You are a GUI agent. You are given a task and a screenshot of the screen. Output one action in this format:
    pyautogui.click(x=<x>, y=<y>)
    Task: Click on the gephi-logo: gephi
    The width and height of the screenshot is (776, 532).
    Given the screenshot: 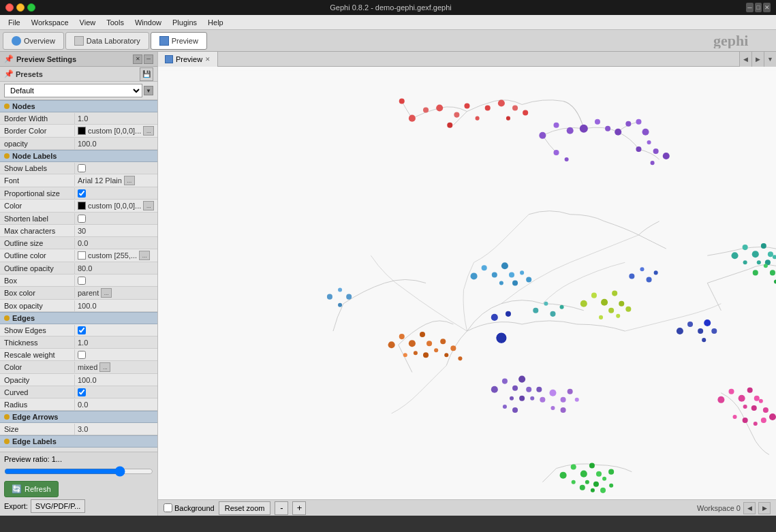 What is the action you would take?
    pyautogui.click(x=743, y=41)
    